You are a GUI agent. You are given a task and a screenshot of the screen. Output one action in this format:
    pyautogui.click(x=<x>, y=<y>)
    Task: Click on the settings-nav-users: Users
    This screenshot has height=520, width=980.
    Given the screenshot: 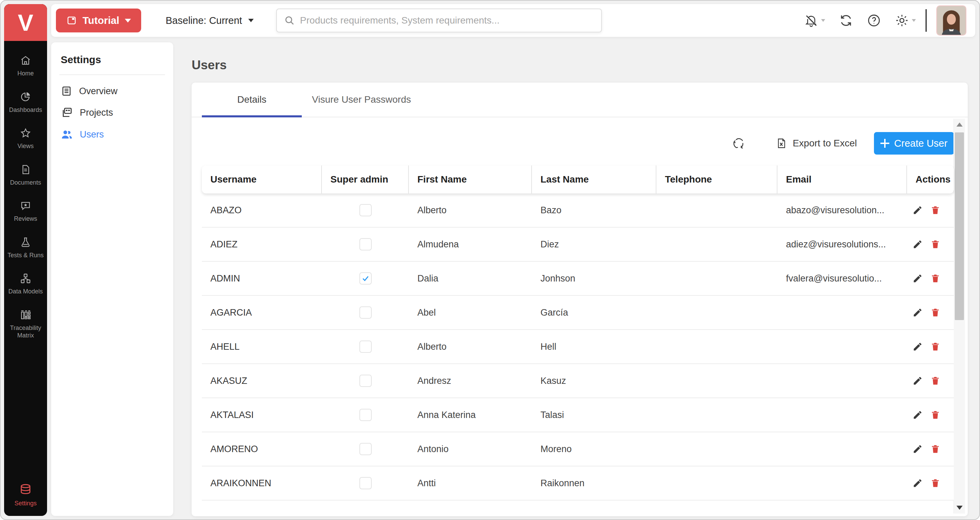 What is the action you would take?
    pyautogui.click(x=112, y=134)
    